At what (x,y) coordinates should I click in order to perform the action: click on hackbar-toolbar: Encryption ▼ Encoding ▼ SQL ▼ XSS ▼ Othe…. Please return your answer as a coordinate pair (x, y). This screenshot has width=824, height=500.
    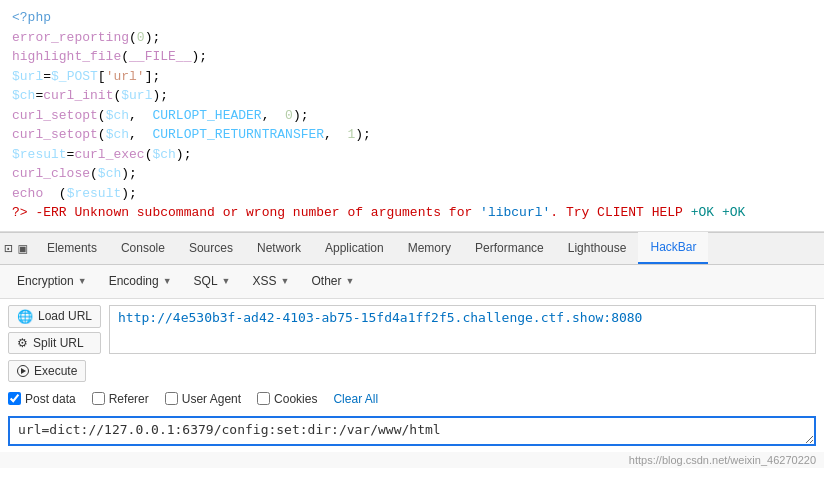
    Looking at the image, I should click on (412, 282).